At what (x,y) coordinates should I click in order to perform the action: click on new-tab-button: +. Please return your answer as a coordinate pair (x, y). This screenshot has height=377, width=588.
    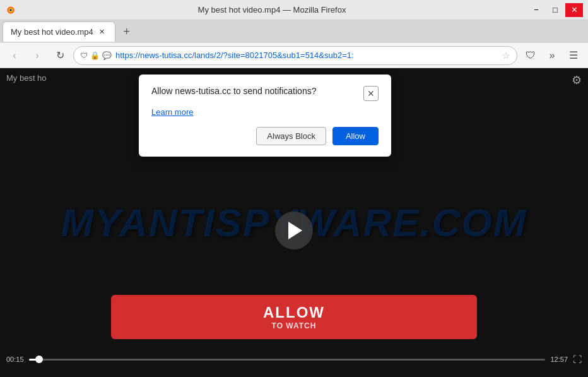
    Looking at the image, I should click on (127, 32).